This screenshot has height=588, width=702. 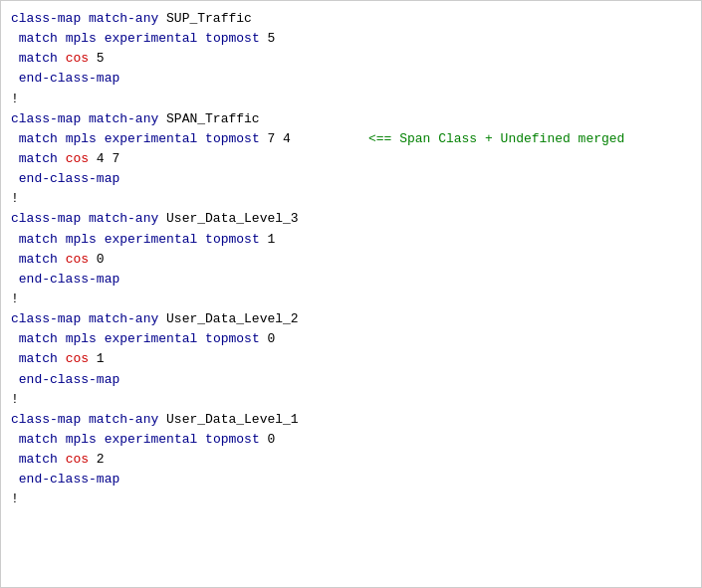 What do you see at coordinates (351, 39) in the screenshot?
I see `code-line: match mpls experimental topmost 5` at bounding box center [351, 39].